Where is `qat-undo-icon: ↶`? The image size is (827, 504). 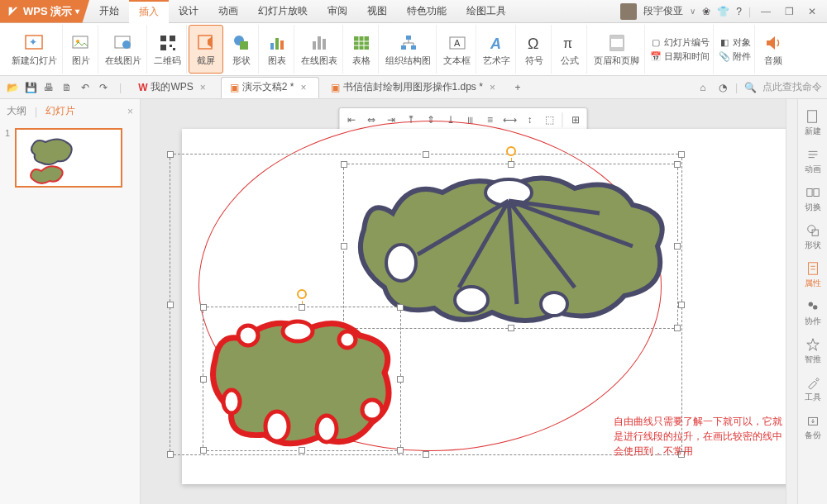
qat-undo-icon: ↶ is located at coordinates (85, 88).